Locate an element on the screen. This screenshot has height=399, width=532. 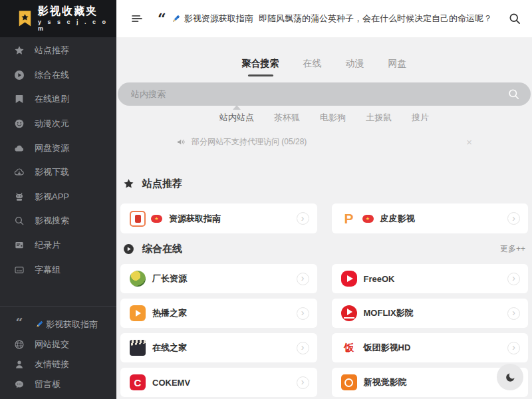
sidebar-item: 影视下载 is located at coordinates (59, 173).